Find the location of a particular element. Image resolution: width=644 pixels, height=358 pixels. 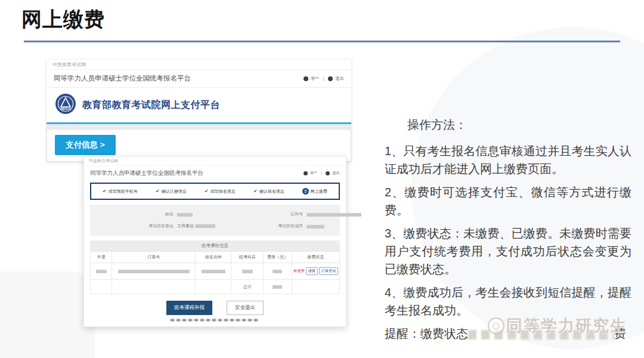

step-label: 填写报名信息 is located at coordinates (223, 192).